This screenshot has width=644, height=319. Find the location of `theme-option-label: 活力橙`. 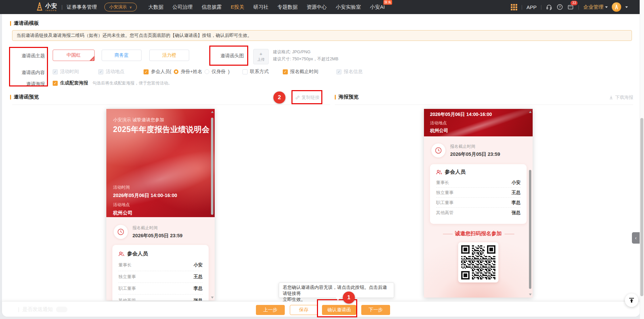

theme-option-label: 活力橙 is located at coordinates (169, 55).